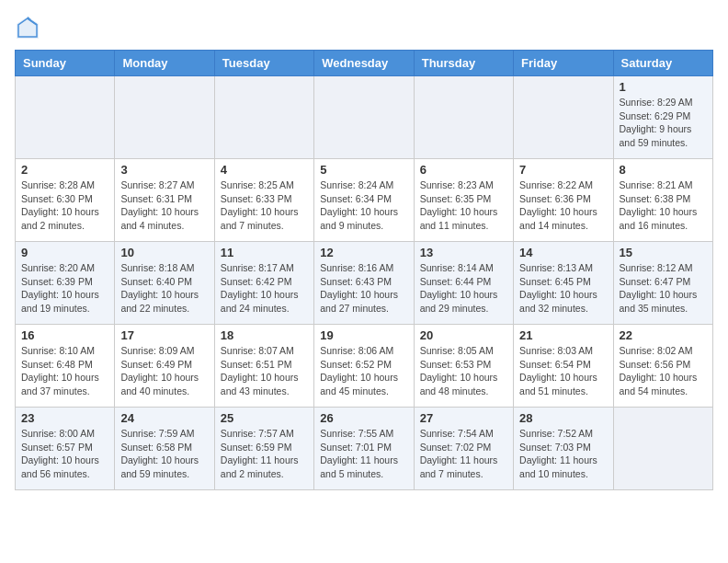 The height and width of the screenshot is (563, 728). Describe the element at coordinates (265, 418) in the screenshot. I see `day-number: 25` at that location.